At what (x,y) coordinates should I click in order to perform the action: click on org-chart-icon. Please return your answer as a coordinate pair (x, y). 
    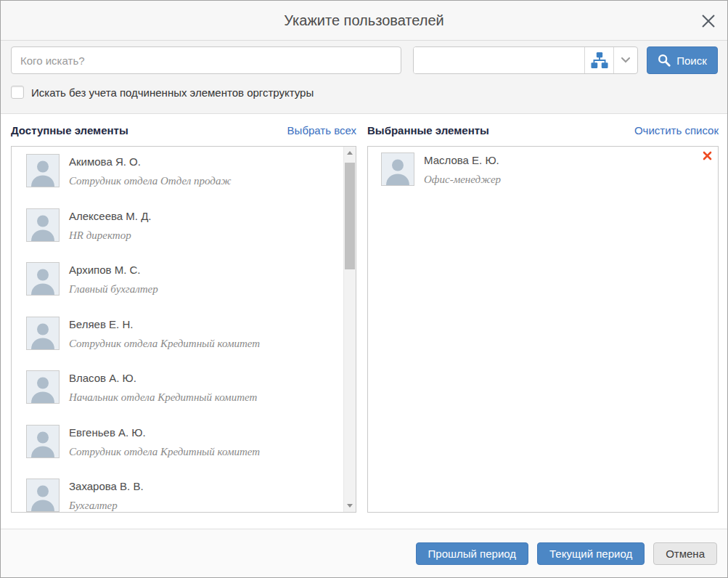
    Looking at the image, I should click on (599, 60).